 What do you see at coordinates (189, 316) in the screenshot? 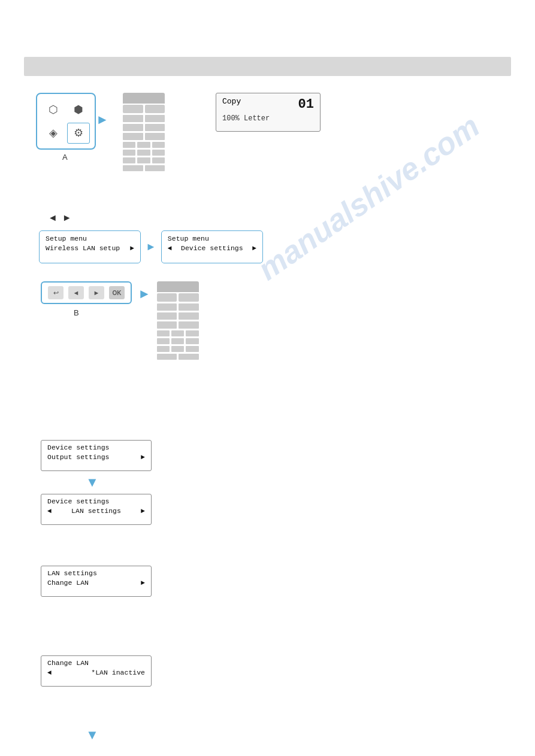
I see `p2k4` at bounding box center [189, 316].